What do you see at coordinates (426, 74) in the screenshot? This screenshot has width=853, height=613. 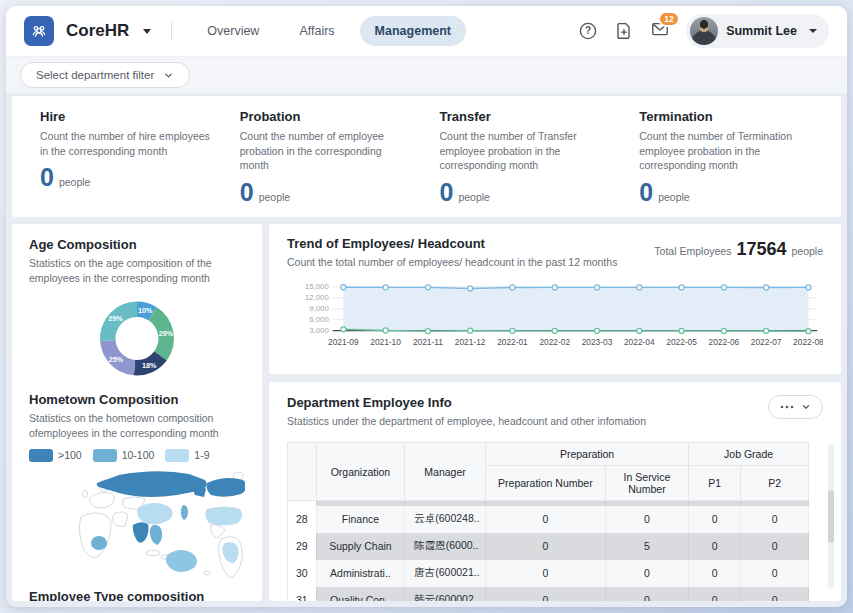 I see `filter-bar: Select department filter` at bounding box center [426, 74].